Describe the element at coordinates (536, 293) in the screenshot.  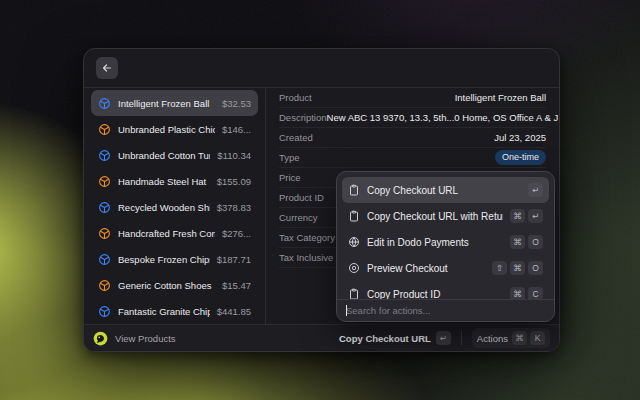
I see `keycap: C` at that location.